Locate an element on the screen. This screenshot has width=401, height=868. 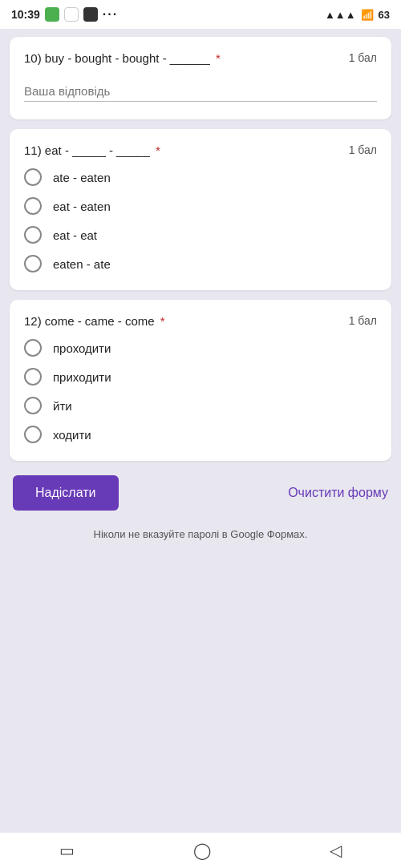
more-icon: ··· is located at coordinates (111, 14).